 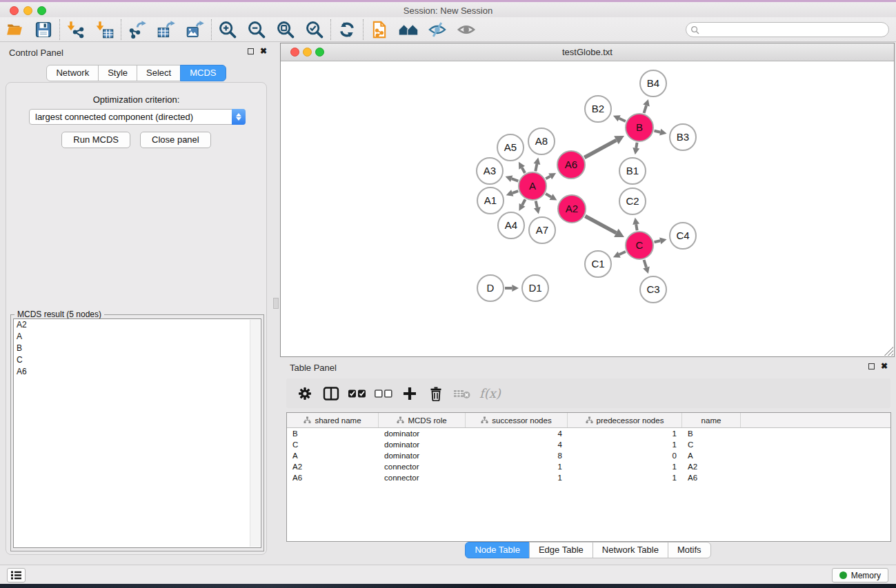 What do you see at coordinates (588, 52) in the screenshot?
I see `network-window-titlebar: testGlobe.txt` at bounding box center [588, 52].